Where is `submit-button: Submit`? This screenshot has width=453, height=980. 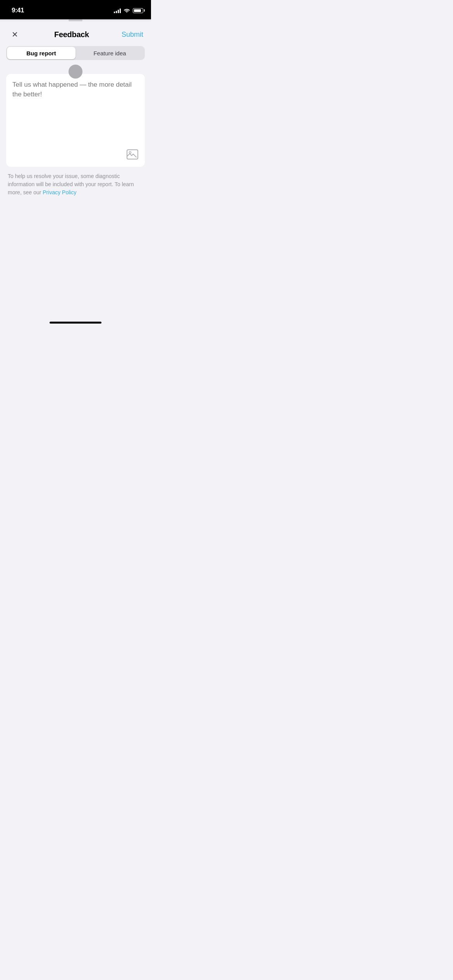 submit-button: Submit is located at coordinates (132, 35).